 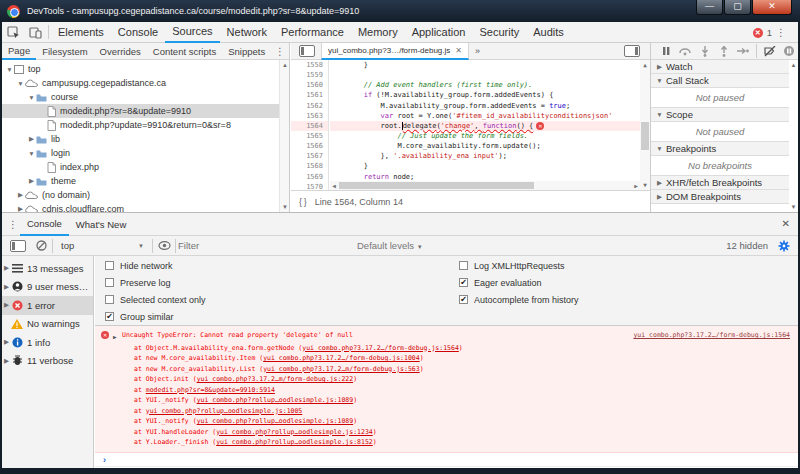 I want to click on deactivate-breakpoints-icon, so click(x=770, y=51).